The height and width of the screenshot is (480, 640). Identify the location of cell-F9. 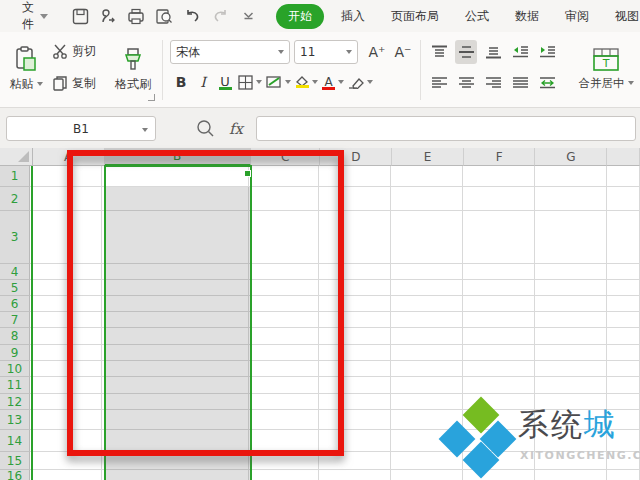
(499, 353).